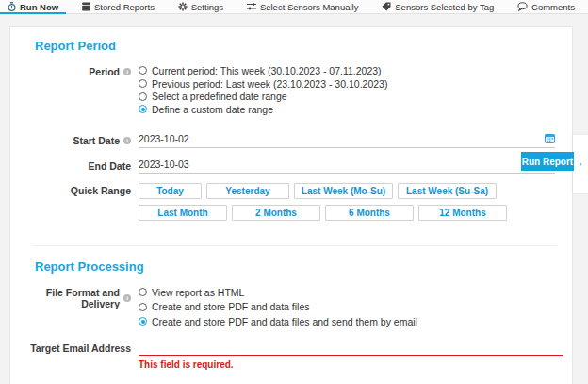 Image resolution: width=588 pixels, height=384 pixels. What do you see at coordinates (355, 364) in the screenshot?
I see `email-required-error: This field is required.` at bounding box center [355, 364].